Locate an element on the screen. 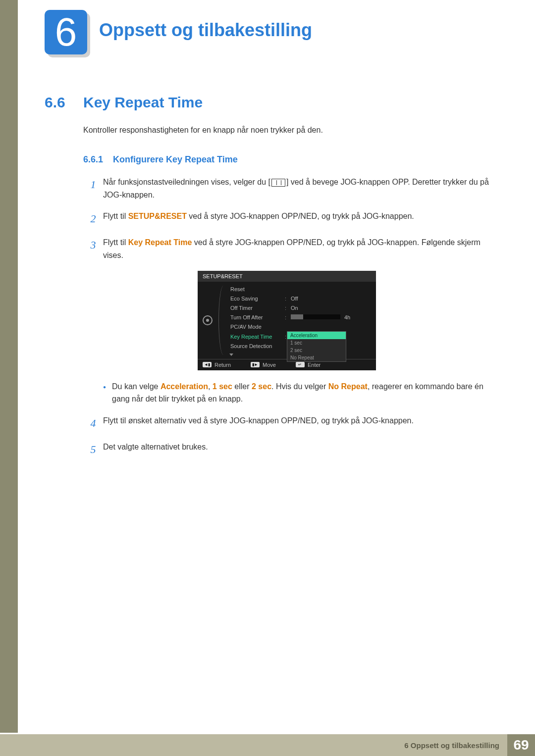 The image size is (535, 756). highlight-setup-reset: SETUP&RESET is located at coordinates (158, 216).